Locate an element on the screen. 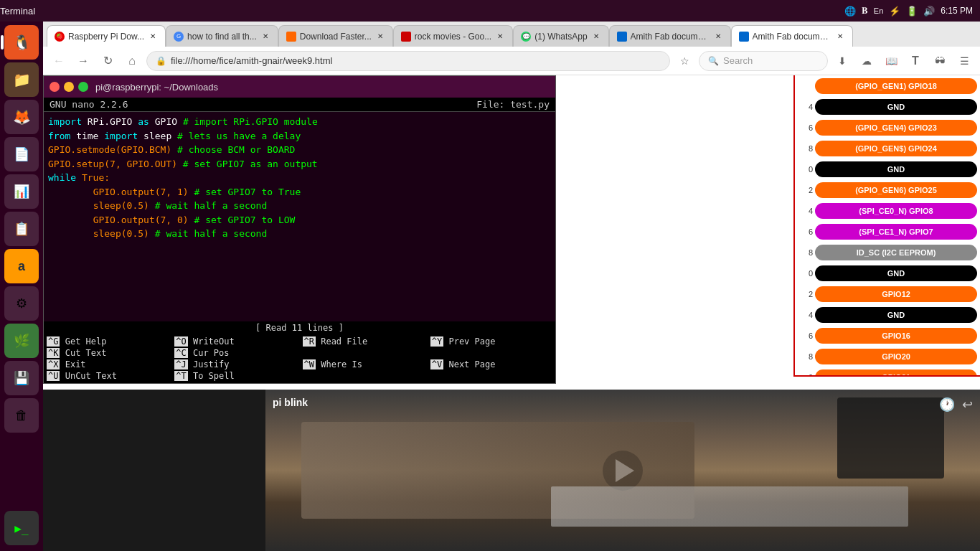  code-line-6: GPIO.output(5, 1) # set GPIO7 to True is located at coordinates (300, 192).